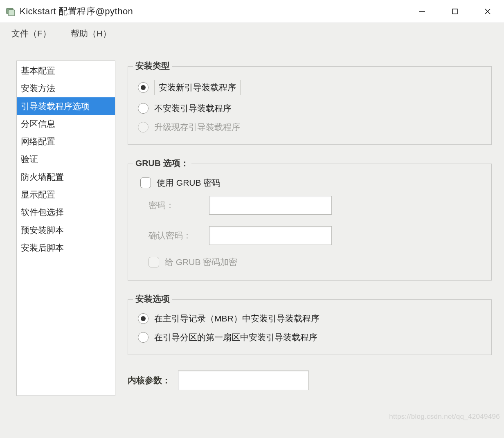 Image resolution: width=504 pixels, height=438 pixels. What do you see at coordinates (143, 127) in the screenshot?
I see `radio-upgrade` at bounding box center [143, 127].